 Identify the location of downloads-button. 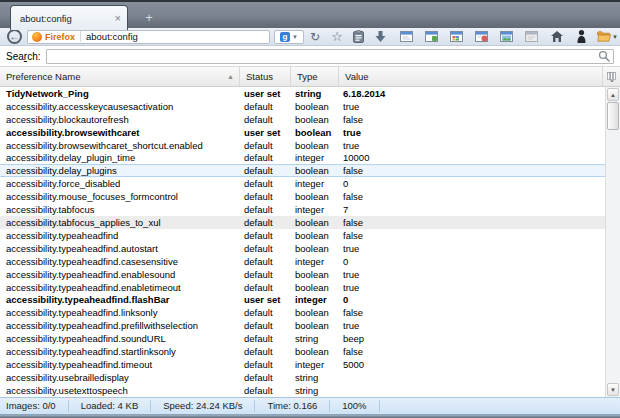
(380, 37).